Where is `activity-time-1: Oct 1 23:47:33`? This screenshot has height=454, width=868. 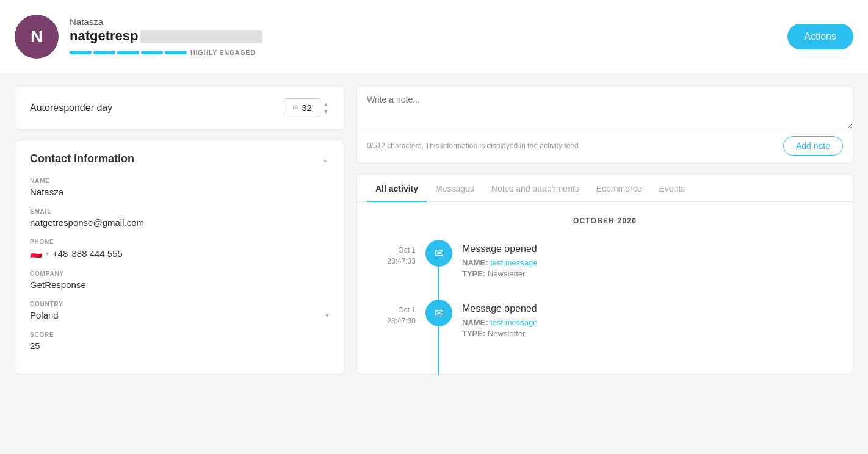 activity-time-1: Oct 1 23:47:33 is located at coordinates (391, 253).